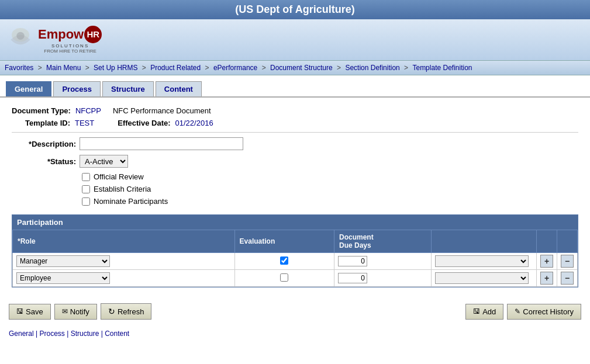  I want to click on remove-cell-2: −, so click(567, 278).